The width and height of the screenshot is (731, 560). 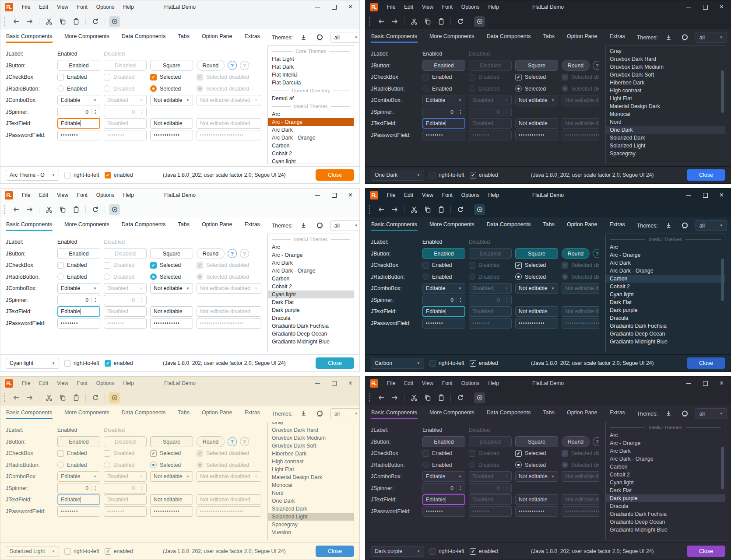 What do you see at coordinates (79, 500) in the screenshot?
I see `textfield-editable: Editable` at bounding box center [79, 500].